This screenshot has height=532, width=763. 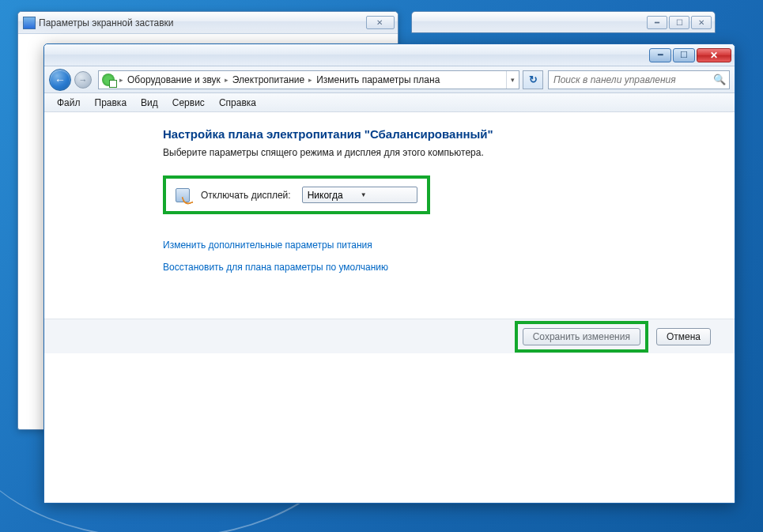 What do you see at coordinates (183, 195) in the screenshot?
I see `display-timeout-icon` at bounding box center [183, 195].